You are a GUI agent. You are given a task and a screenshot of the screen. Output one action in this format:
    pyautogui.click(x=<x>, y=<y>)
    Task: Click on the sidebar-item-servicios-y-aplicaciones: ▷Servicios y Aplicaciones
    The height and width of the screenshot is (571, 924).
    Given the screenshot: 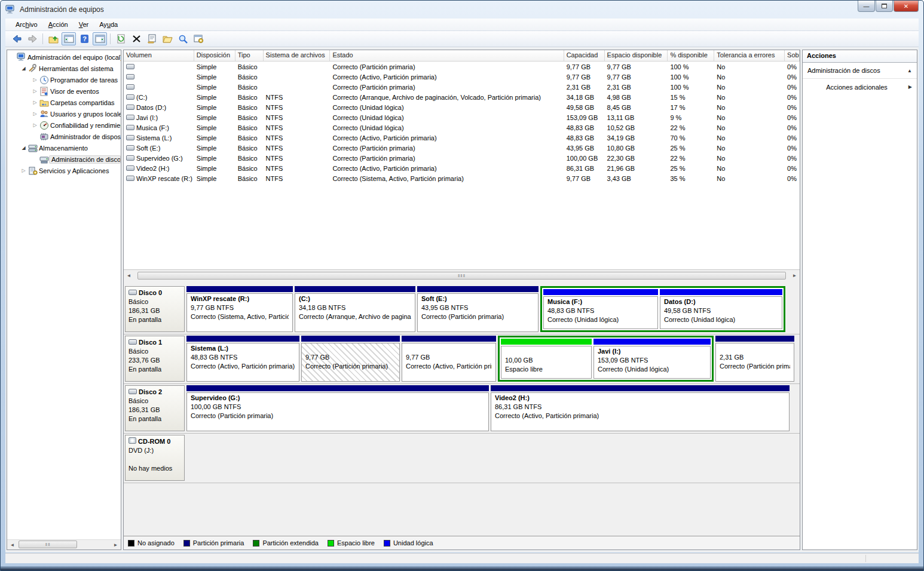 What is the action you would take?
    pyautogui.click(x=64, y=171)
    